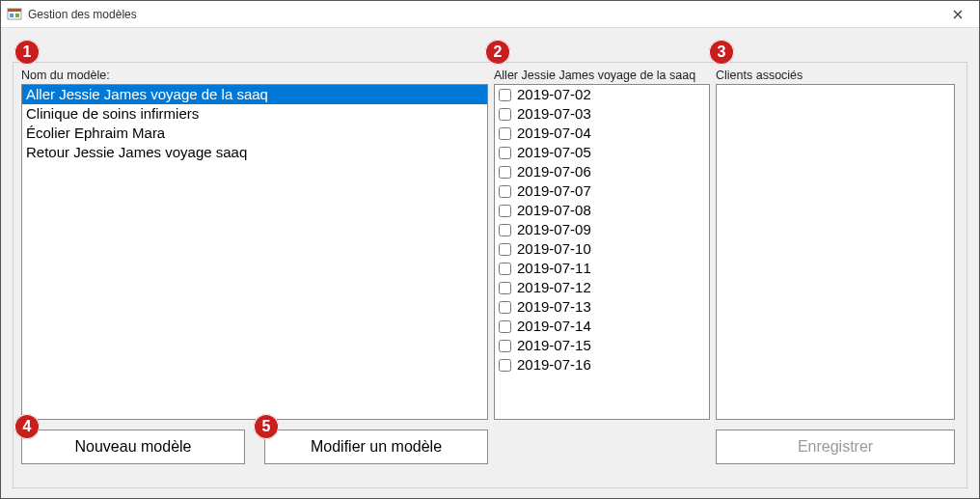 The image size is (980, 499). What do you see at coordinates (602, 95) in the screenshot?
I see `date-check-item: 2019-07-02` at bounding box center [602, 95].